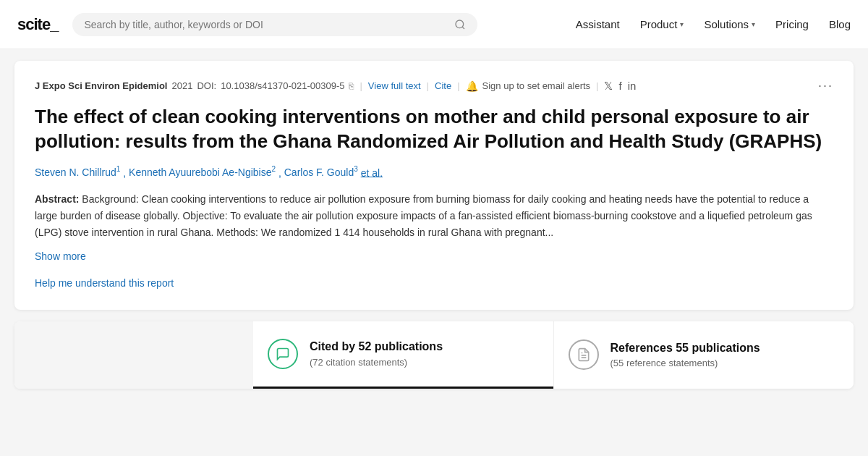  I want to click on cited-by-sub: (72 citation statements), so click(376, 362).